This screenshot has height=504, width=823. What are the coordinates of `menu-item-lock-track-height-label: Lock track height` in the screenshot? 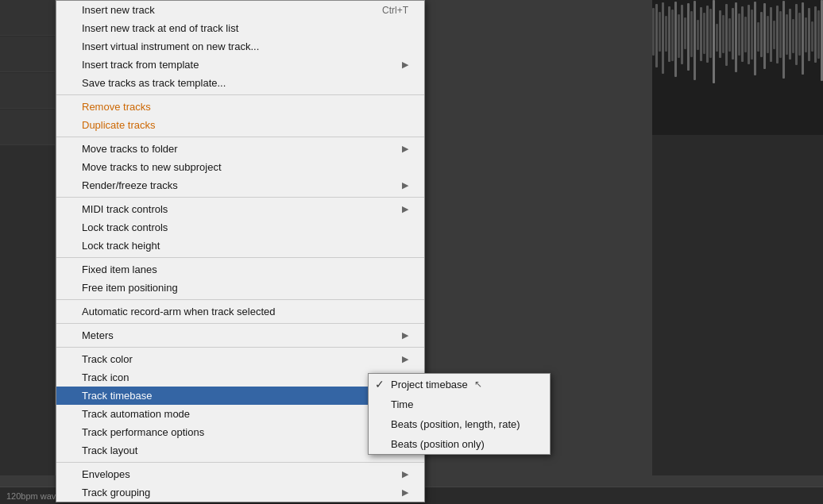 It's located at (245, 246).